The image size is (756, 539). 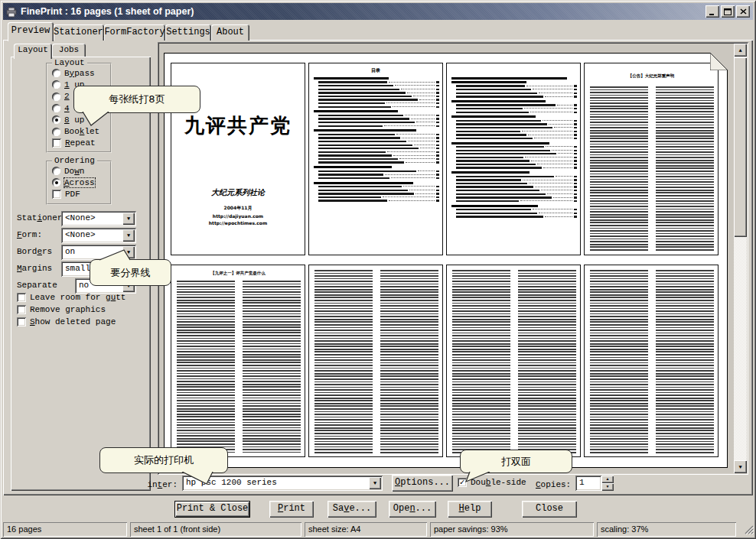 What do you see at coordinates (238, 193) in the screenshot?
I see `document-publisher: 大纪元系列社论` at bounding box center [238, 193].